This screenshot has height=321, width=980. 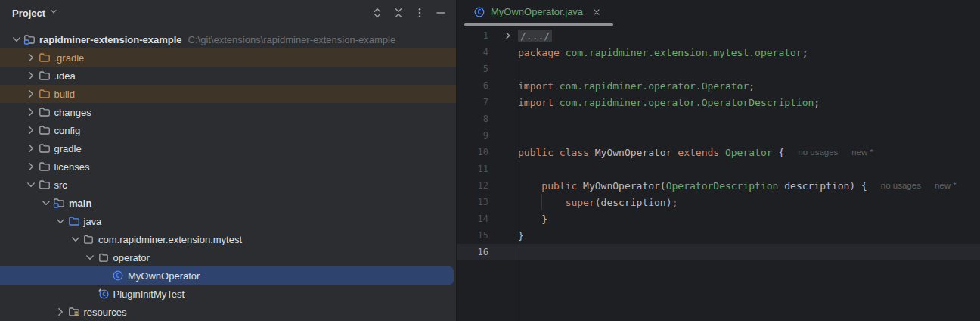 What do you see at coordinates (377, 13) in the screenshot?
I see `expand-all-icon` at bounding box center [377, 13].